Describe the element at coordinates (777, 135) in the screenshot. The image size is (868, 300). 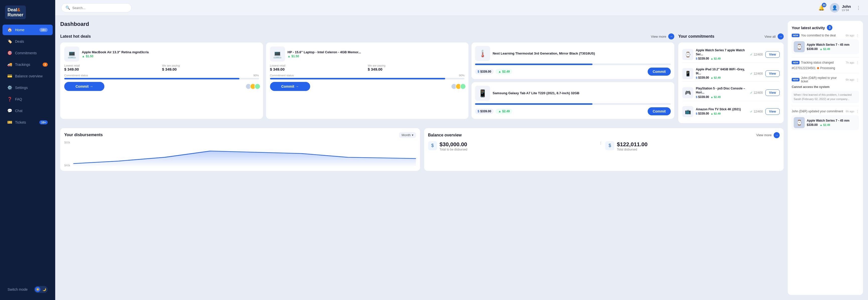
I see `balance-view-more-btn: →` at that location.